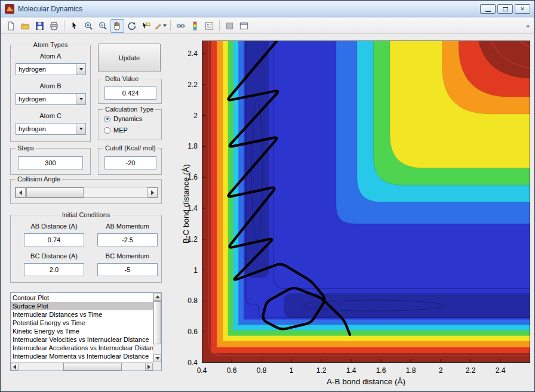 The image size is (535, 392). What do you see at coordinates (50, 93) in the screenshot?
I see `atom-types-panel: Atom Types Atom A hydrogen Atom B hydrog…` at bounding box center [50, 93].